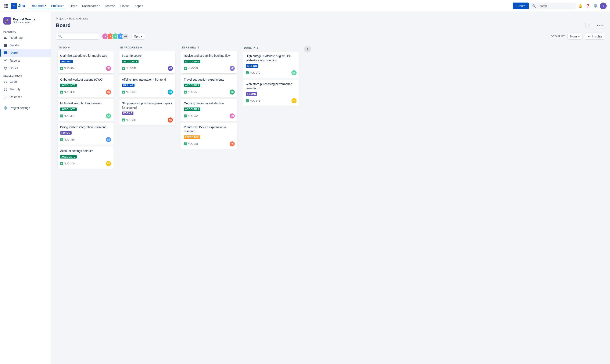 Image resolution: width=610 pixels, height=364 pixels. Describe the element at coordinates (595, 36) in the screenshot. I see `insights-button: Insights` at that location.